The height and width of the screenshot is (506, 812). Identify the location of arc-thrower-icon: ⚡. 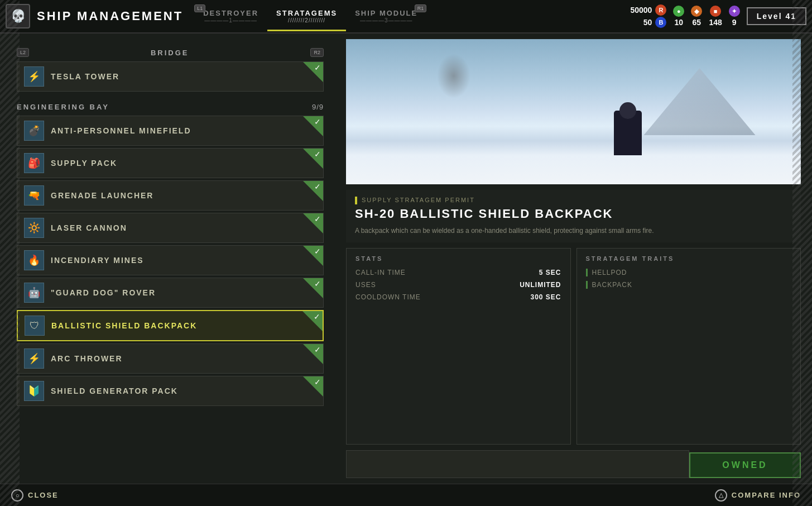
(34, 359).